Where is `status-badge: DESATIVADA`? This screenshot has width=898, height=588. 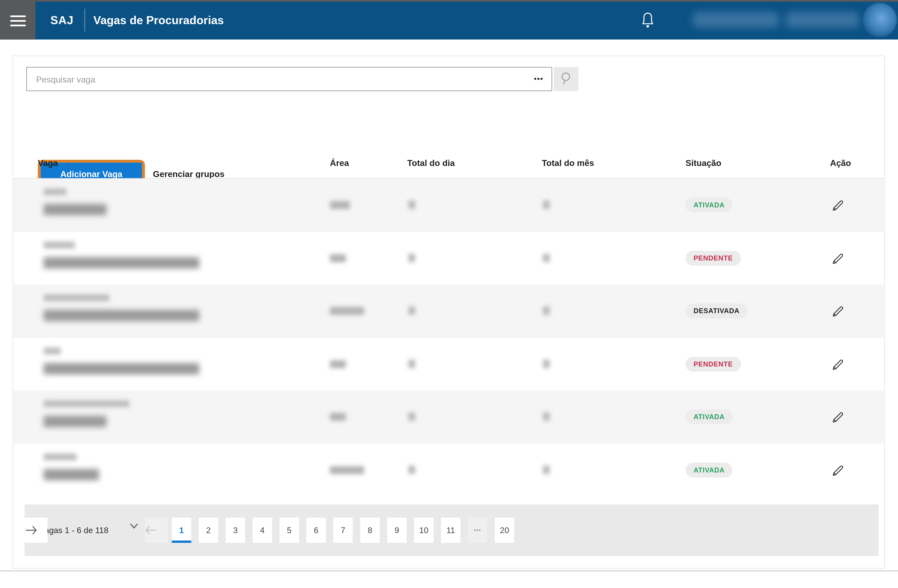
status-badge: DESATIVADA is located at coordinates (717, 311).